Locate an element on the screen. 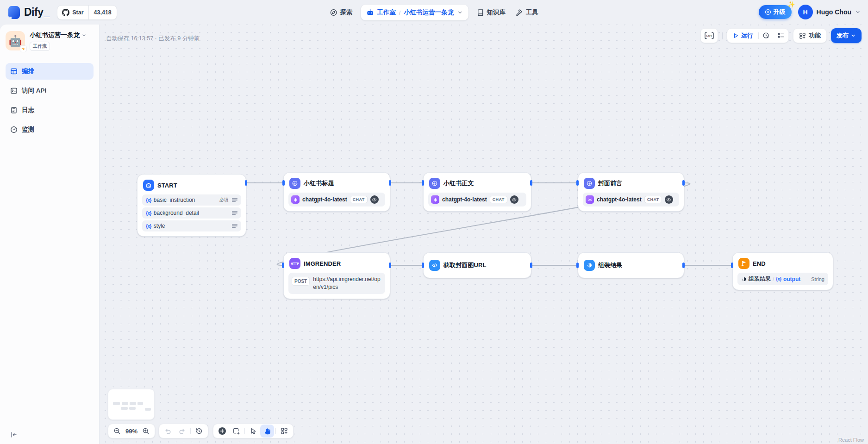  run-button: 运行 is located at coordinates (743, 36).